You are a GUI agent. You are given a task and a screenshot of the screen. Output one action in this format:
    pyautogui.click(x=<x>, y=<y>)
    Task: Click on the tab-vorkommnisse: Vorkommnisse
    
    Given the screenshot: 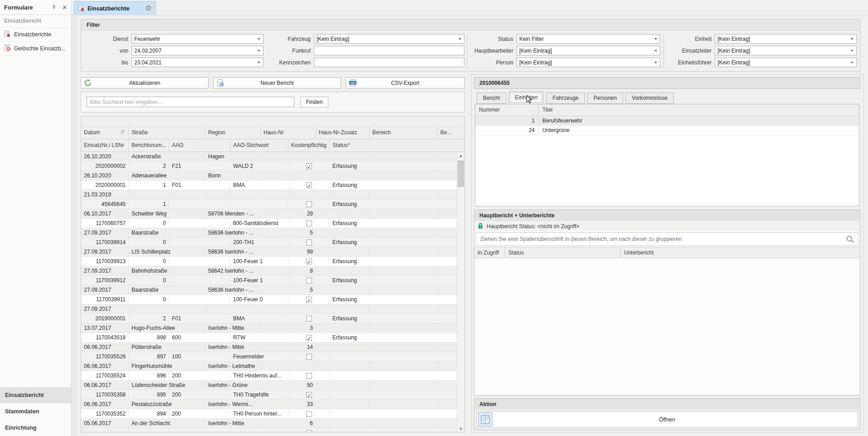 What is the action you would take?
    pyautogui.click(x=649, y=98)
    